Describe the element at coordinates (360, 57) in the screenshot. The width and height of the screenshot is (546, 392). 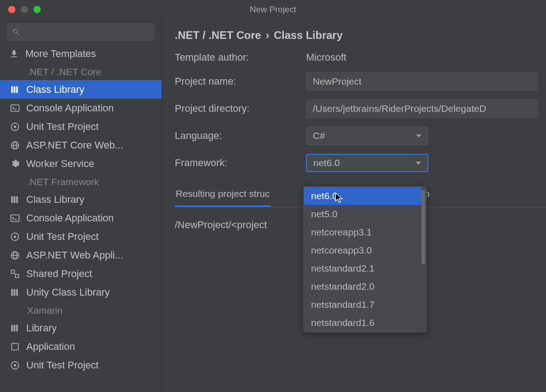
I see `template-author-row: Template author: Microsoft` at that location.